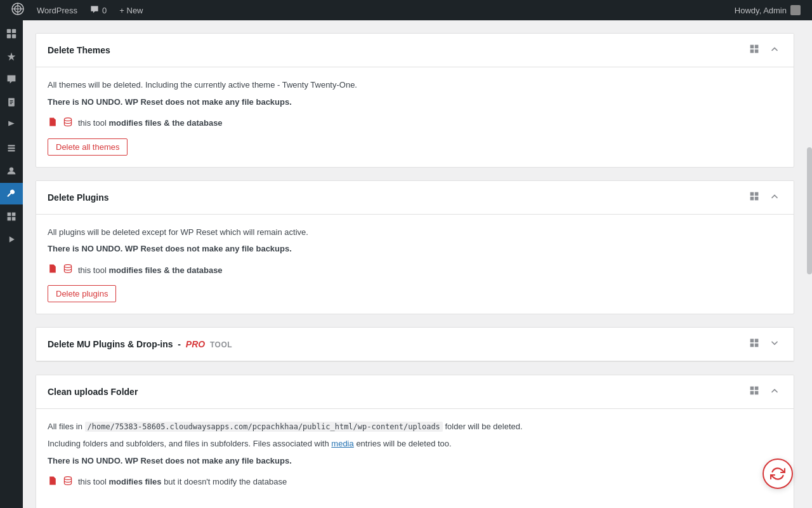 The image size is (812, 508). What do you see at coordinates (57, 10) in the screenshot?
I see `site-name-button: WordPress` at bounding box center [57, 10].